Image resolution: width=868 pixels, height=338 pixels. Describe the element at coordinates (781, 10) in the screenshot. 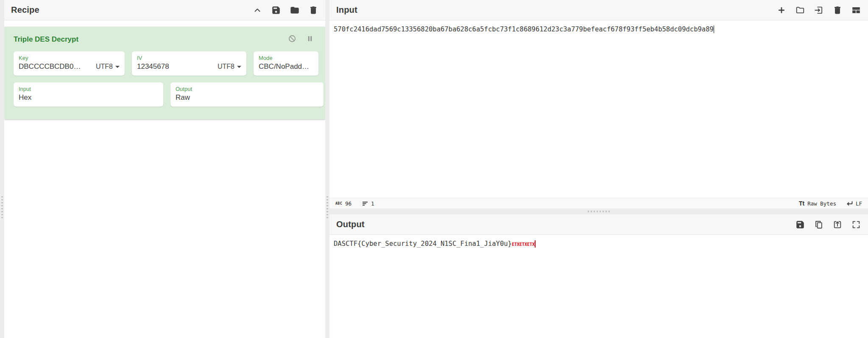

I see `add-input-tab-button` at that location.